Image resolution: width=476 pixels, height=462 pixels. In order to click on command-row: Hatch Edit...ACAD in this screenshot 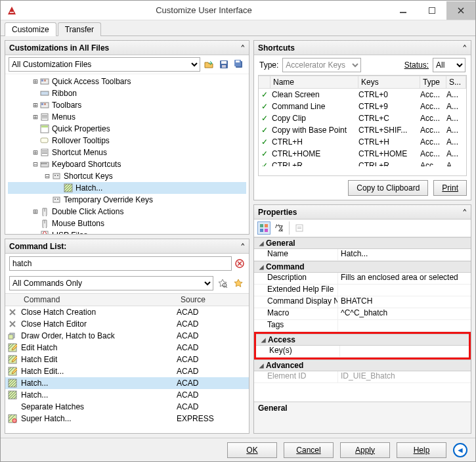, I will do `click(127, 371)`.